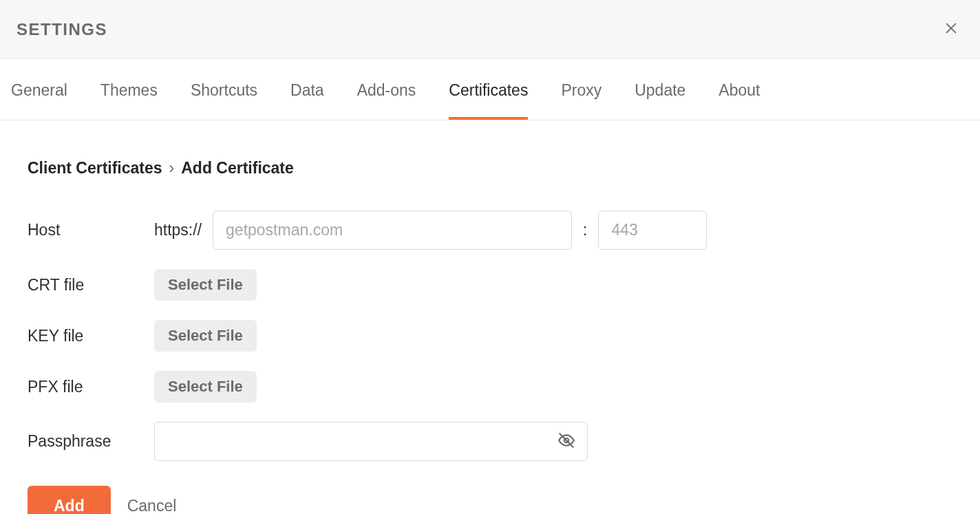 The width and height of the screenshot is (980, 514). What do you see at coordinates (490, 168) in the screenshot?
I see `breadcrumb: Client Certificates › Add Certificate` at bounding box center [490, 168].